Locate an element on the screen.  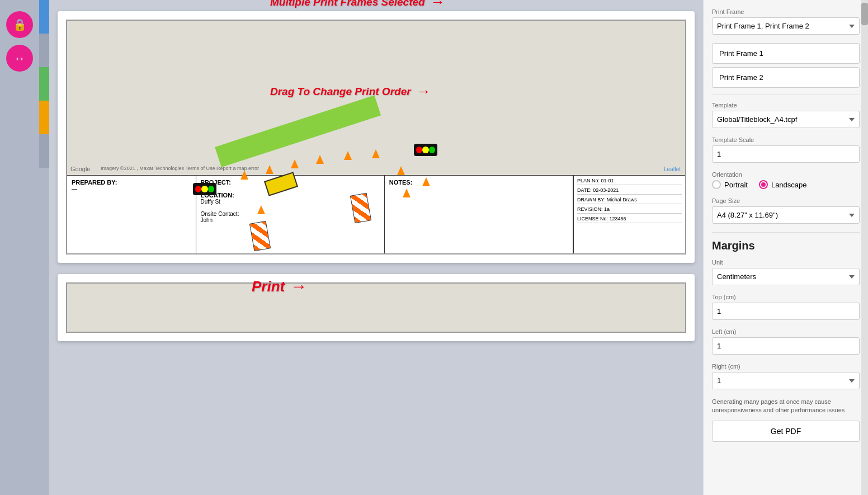
side-tab-gray is located at coordinates (44, 50).